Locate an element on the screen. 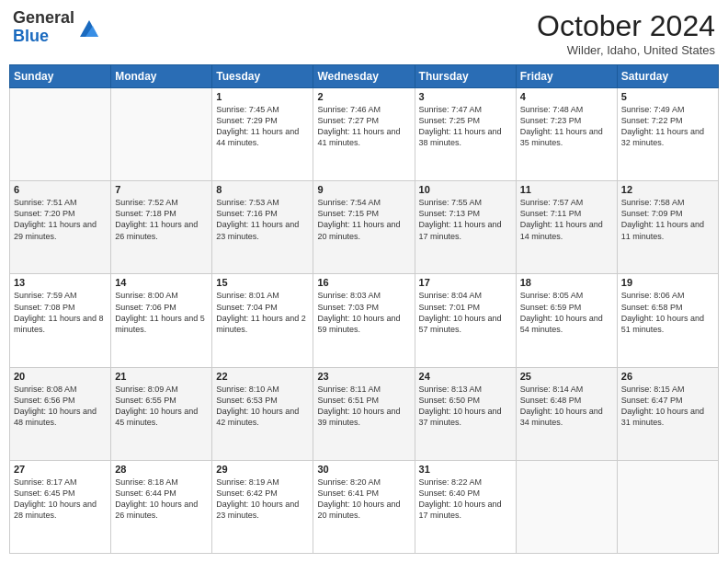 This screenshot has width=728, height=563. day-info: Sunrise: 8:14 AM Sunset: 6:48 PM Dayligh… is located at coordinates (566, 407).